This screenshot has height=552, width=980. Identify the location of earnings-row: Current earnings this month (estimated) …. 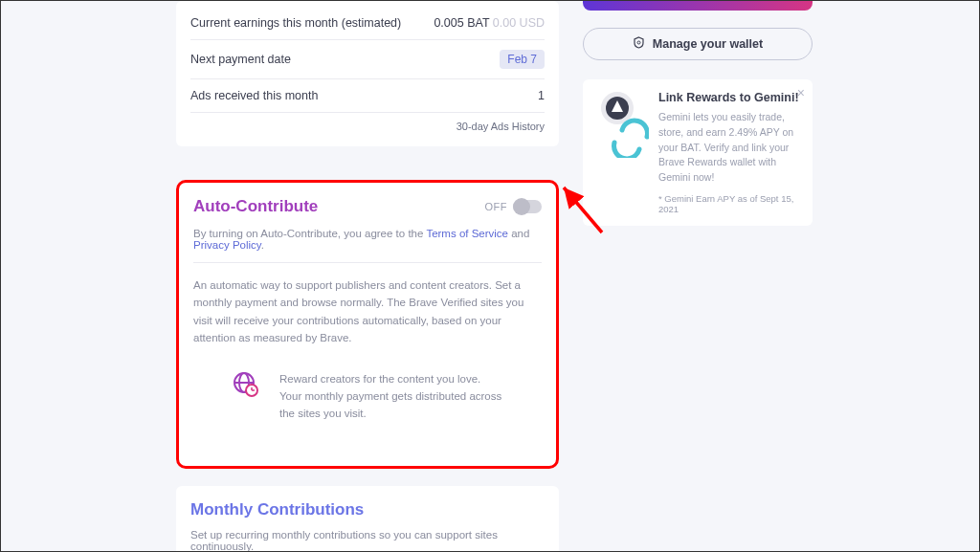
(368, 23).